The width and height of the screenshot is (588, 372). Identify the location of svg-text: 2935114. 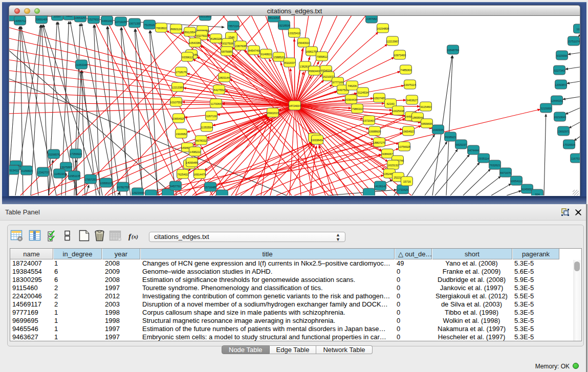
(484, 159).